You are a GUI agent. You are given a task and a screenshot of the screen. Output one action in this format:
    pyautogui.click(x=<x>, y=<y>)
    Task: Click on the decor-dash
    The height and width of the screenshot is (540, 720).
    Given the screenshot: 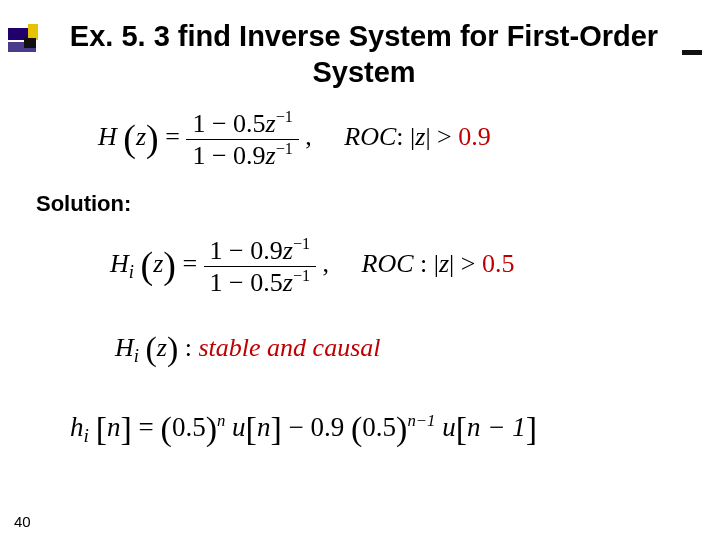 What is the action you would take?
    pyautogui.click(x=692, y=52)
    